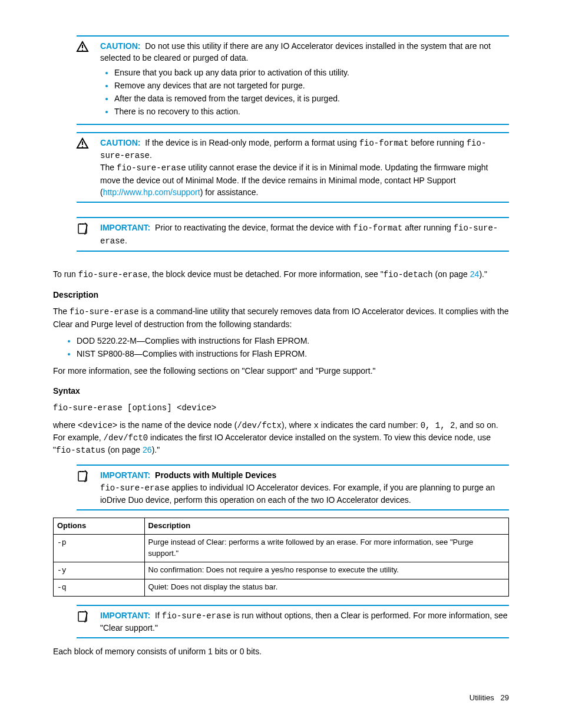 This screenshot has width=562, height=728. What do you see at coordinates (326, 526) in the screenshot?
I see `col-description: Description` at bounding box center [326, 526].